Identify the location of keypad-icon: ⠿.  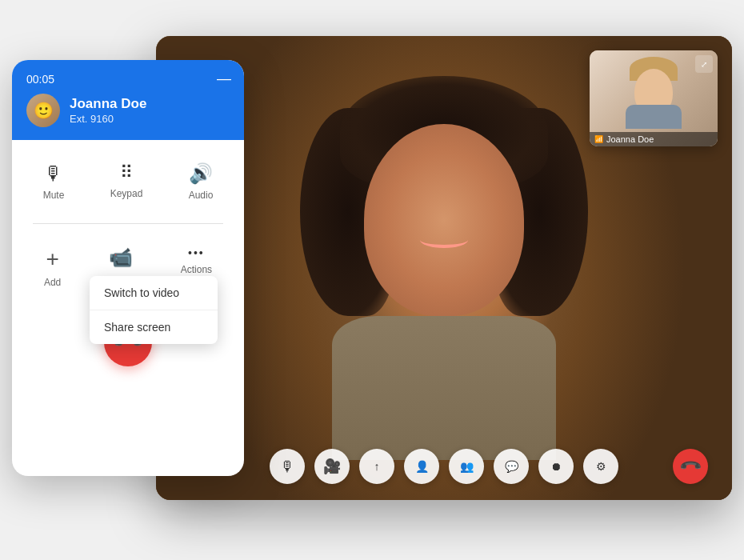
(126, 173).